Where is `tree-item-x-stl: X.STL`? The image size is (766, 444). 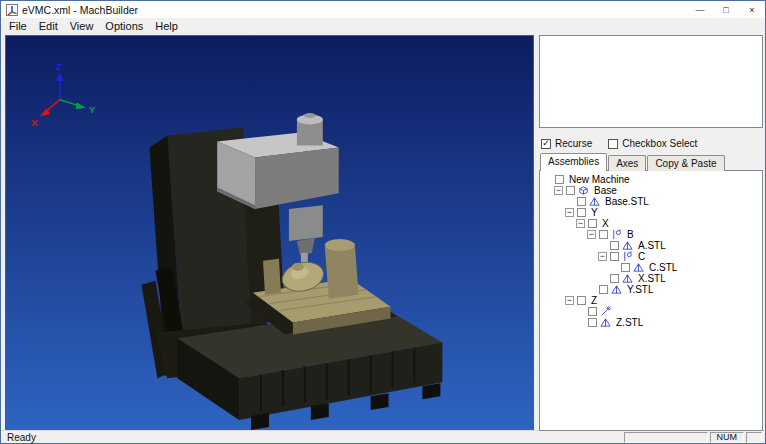 tree-item-x-stl: X.STL is located at coordinates (652, 278).